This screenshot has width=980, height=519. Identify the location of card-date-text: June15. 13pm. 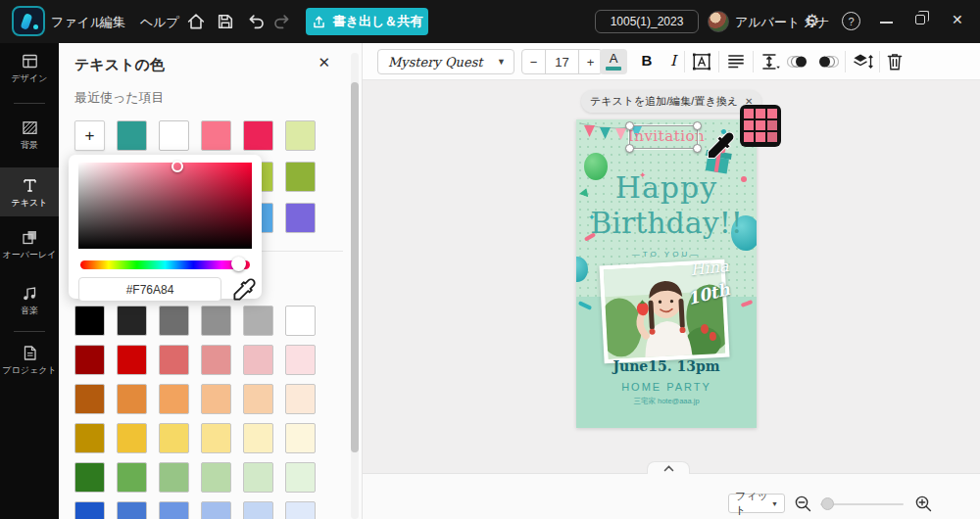
(666, 366).